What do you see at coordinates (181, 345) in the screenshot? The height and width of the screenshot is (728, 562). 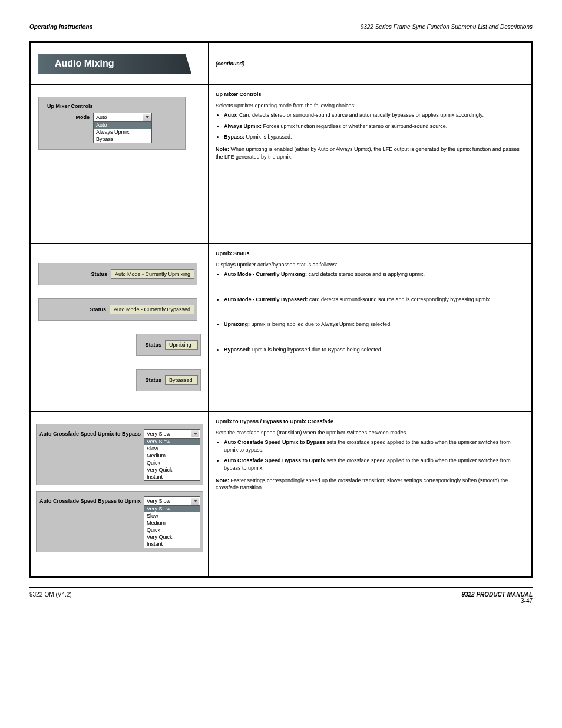 I see `status-value: Upmixing` at bounding box center [181, 345].